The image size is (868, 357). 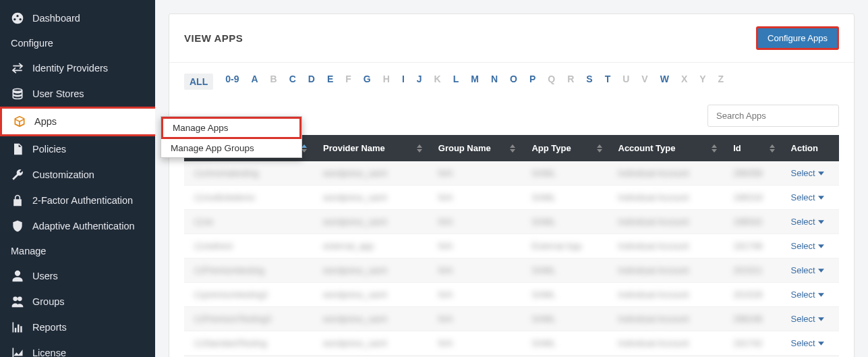 What do you see at coordinates (293, 82) in the screenshot?
I see `alpha-C: C` at bounding box center [293, 82].